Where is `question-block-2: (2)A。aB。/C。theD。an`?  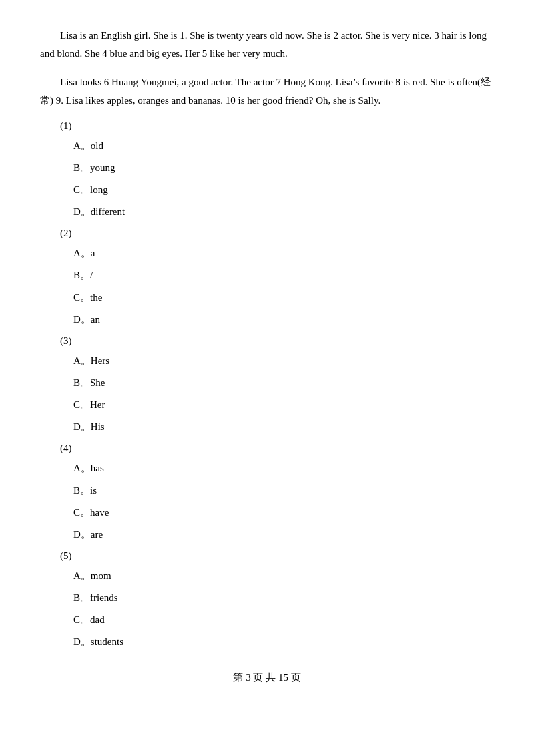
question-block-2: (2)A。aB。/C。theD。an is located at coordinates (267, 278).